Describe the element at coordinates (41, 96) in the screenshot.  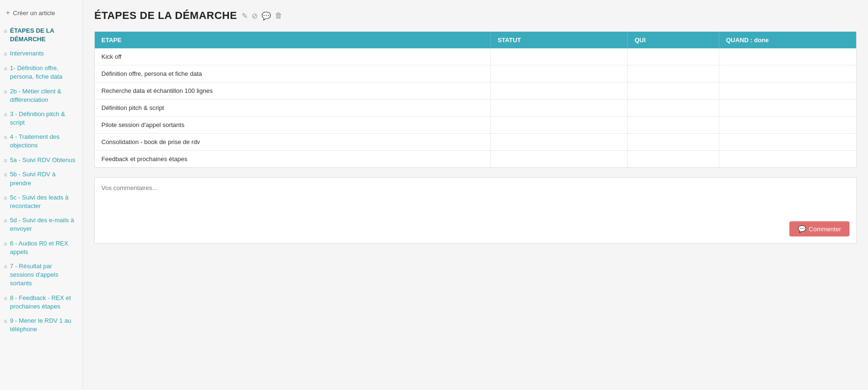
I see `sidebar-item-2b: ≡2b - Métier client & différenciation` at that location.